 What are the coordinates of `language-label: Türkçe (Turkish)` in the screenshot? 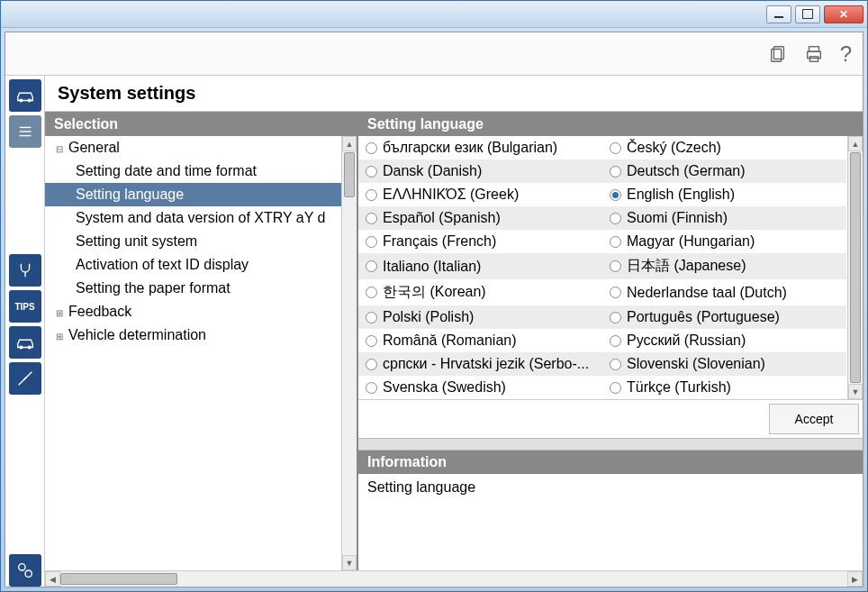 It's located at (679, 387).